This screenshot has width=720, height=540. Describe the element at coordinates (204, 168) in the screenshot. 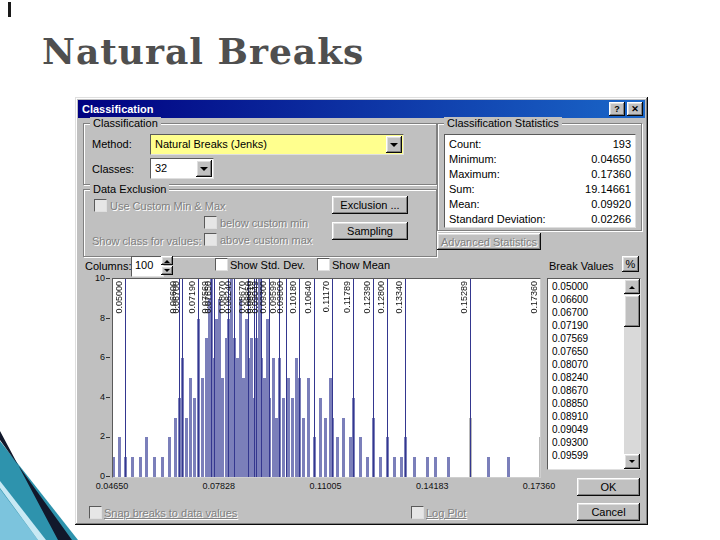

I see `classes-dropdown-button` at that location.